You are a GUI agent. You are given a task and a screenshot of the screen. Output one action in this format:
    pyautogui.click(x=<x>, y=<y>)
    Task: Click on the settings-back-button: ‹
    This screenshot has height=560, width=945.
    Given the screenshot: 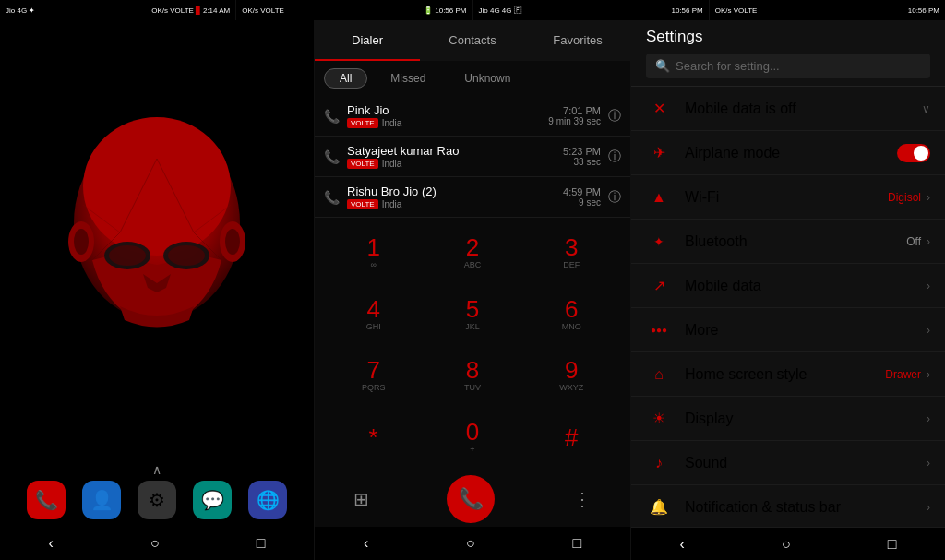 What is the action you would take?
    pyautogui.click(x=683, y=544)
    